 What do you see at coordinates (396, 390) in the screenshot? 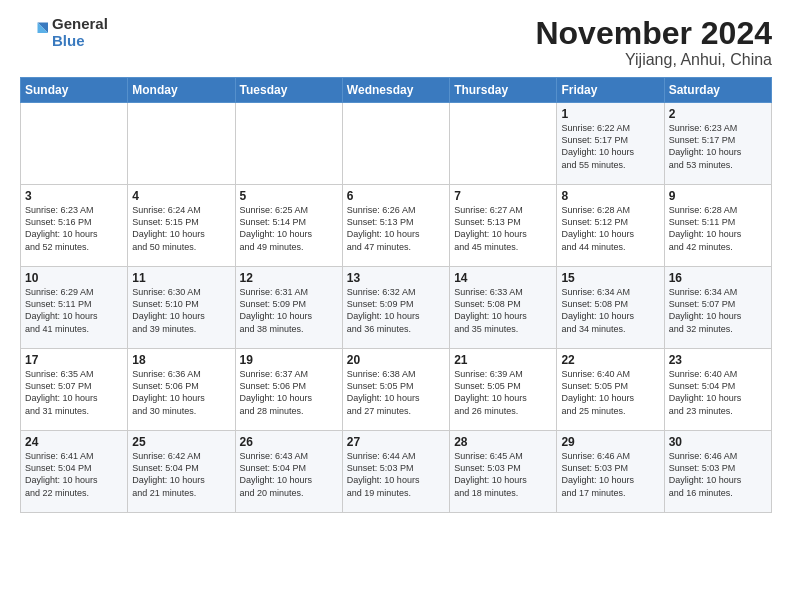
I see `calendar-cell: 20Sunrise: 6:38 AM Sunset: 5:05 PM Dayli…` at bounding box center [396, 390].